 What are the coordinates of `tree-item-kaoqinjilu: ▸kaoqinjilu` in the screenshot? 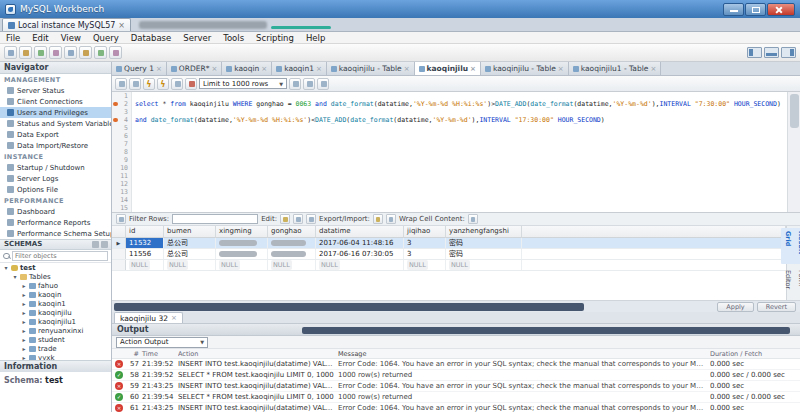 It's located at (56, 312).